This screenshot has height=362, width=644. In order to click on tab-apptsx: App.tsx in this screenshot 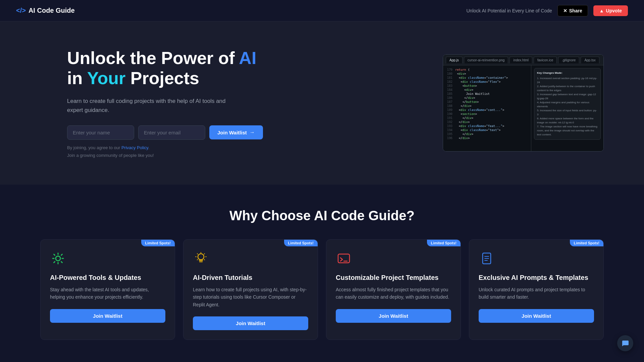, I will do `click(590, 60)`.